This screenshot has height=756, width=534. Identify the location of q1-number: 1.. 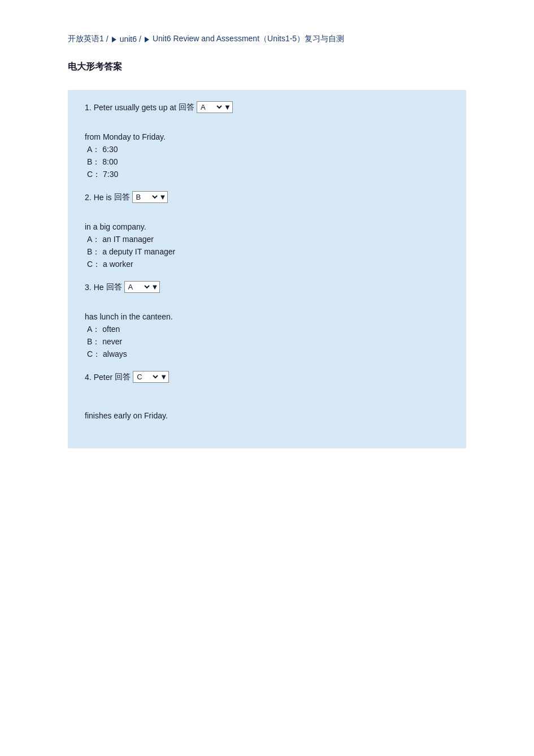
(88, 107).